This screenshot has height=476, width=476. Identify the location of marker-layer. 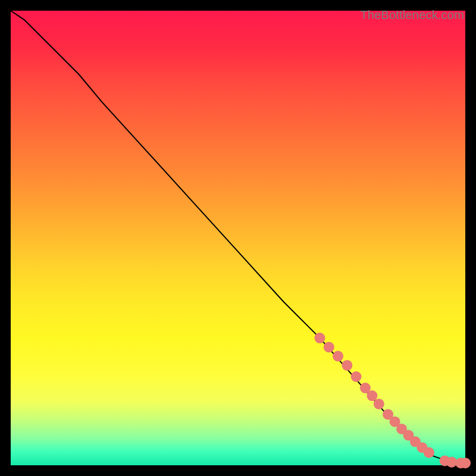
(393, 400).